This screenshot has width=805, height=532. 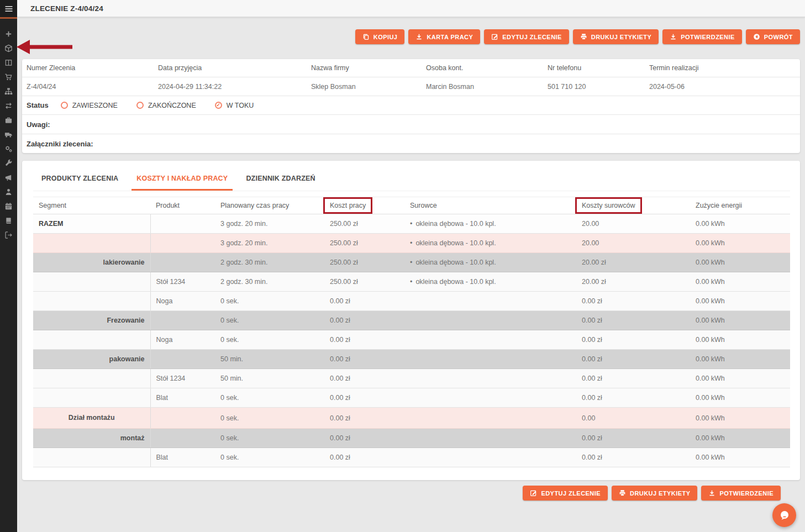 What do you see at coordinates (92, 439) in the screenshot?
I see `segment-cell: montaż` at bounding box center [92, 439].